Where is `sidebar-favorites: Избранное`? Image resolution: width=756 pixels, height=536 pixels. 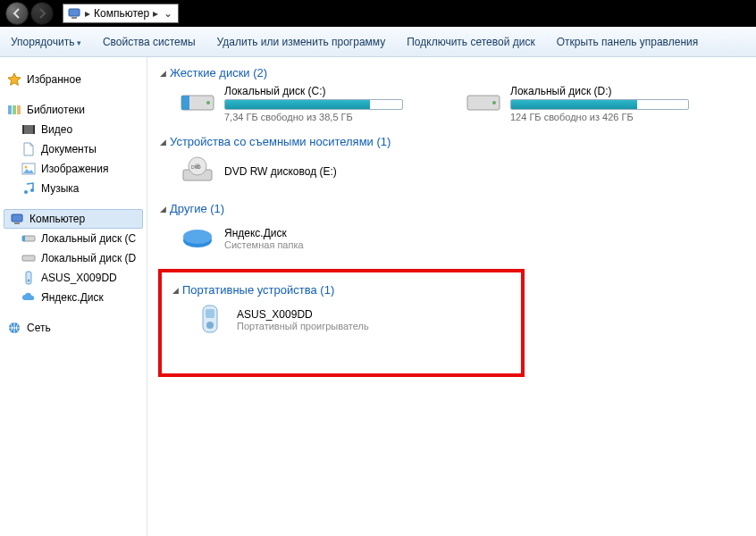
sidebar-favorites: Избранное is located at coordinates (73, 80).